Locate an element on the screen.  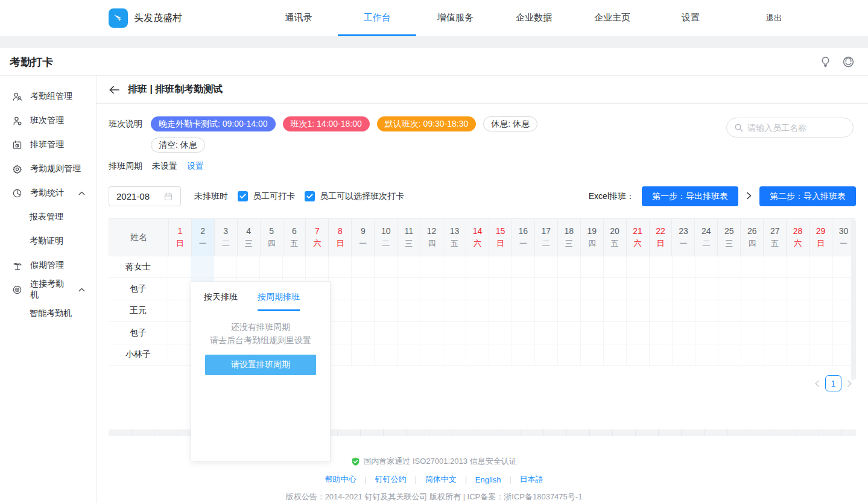
footer-link: English is located at coordinates (489, 480).